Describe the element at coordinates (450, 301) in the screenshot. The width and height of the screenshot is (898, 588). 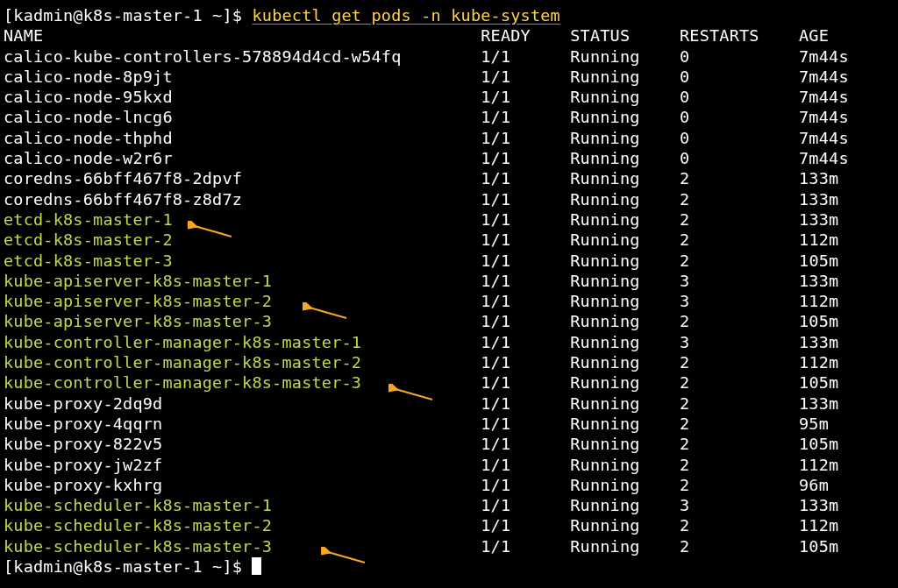
I see `table-row: kube-apiserver-k8s-master-2 1/1 Running …` at that location.